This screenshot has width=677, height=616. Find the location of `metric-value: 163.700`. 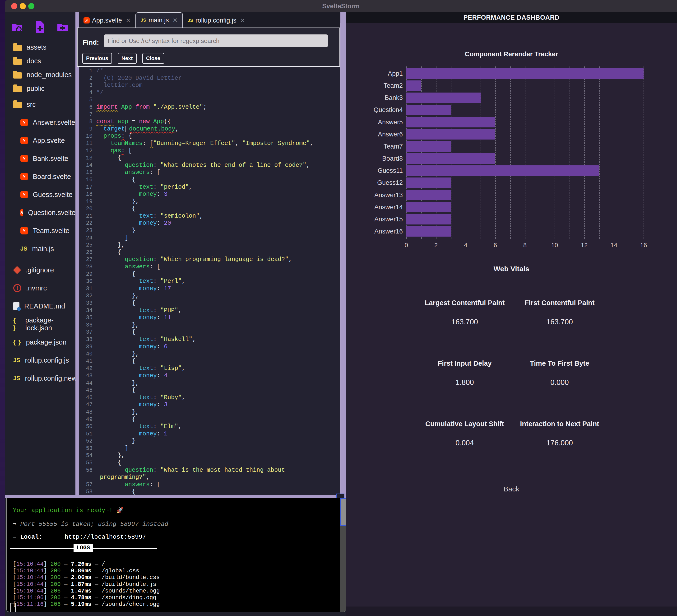

metric-value: 163.700 is located at coordinates (465, 322).